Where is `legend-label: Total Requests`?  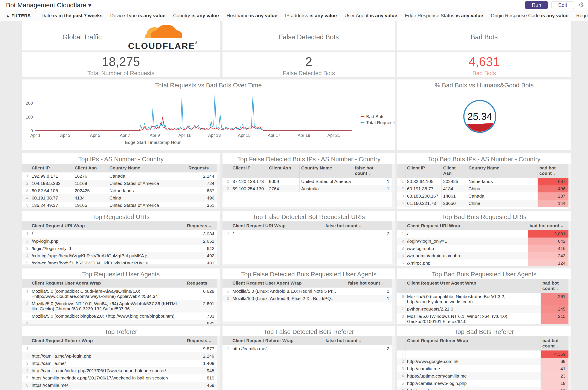
legend-label: Total Requests is located at coordinates (381, 123).